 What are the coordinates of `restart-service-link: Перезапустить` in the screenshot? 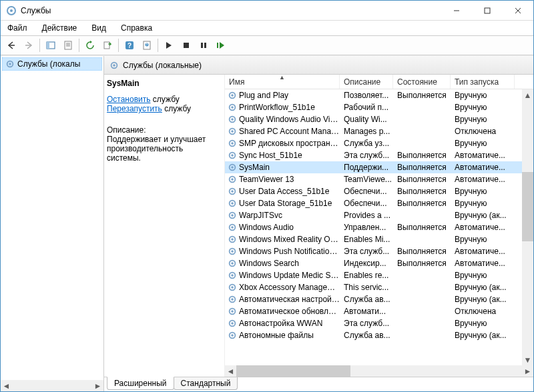 It's located at (135, 109).